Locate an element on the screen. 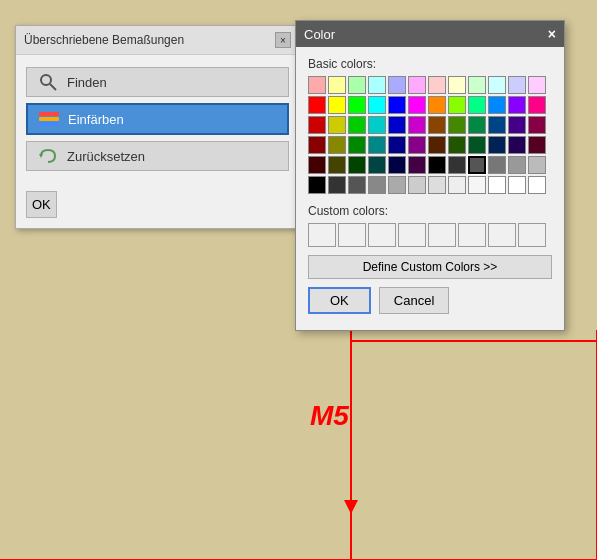 This screenshot has height=560, width=597. zurucksetzen-button: Zurücksetzen is located at coordinates (158, 156).